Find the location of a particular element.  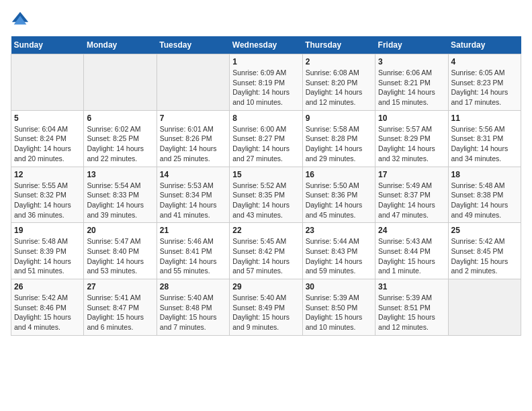

calendar-cell: 3Sunrise: 6:06 AM Sunset: 8:21 PM Daylig… is located at coordinates (412, 83).